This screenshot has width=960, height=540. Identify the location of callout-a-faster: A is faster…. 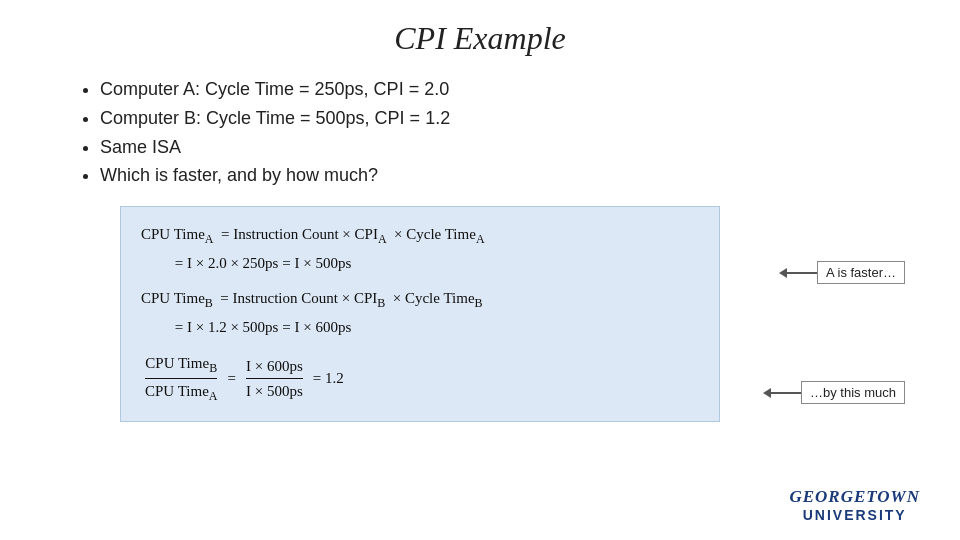
(842, 272).